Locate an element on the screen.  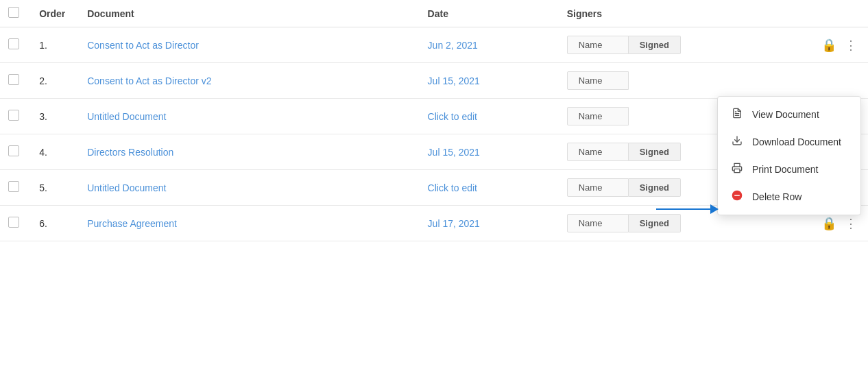
row-actions is located at coordinates (833, 81).